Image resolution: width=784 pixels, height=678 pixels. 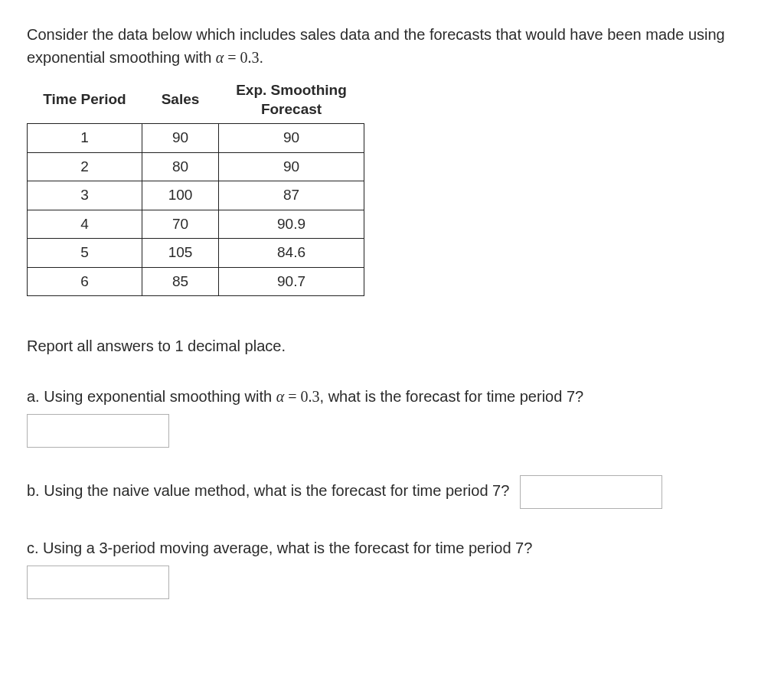 I want to click on question-a-alpha: α = 0.3, so click(x=299, y=396).